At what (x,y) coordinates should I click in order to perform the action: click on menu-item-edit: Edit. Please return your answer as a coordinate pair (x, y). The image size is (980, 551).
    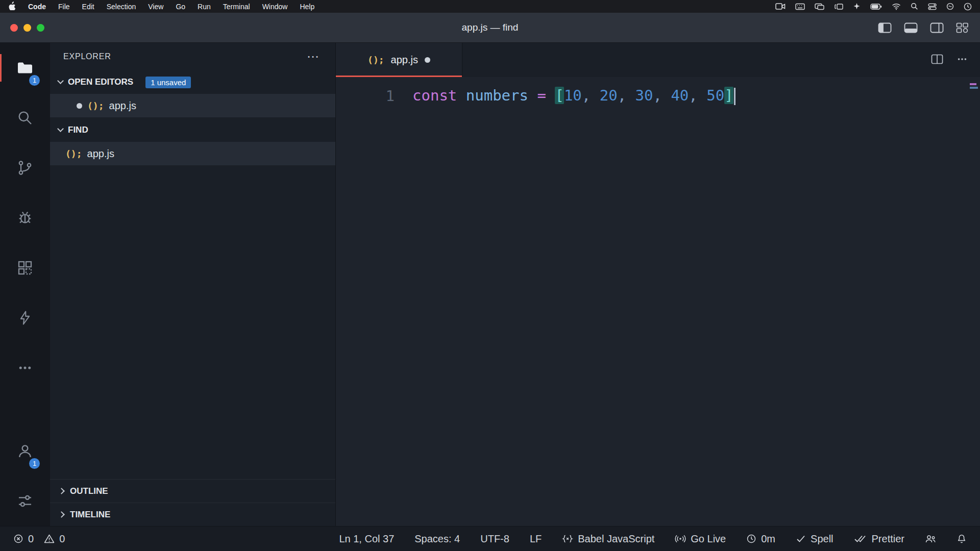
    Looking at the image, I should click on (88, 7).